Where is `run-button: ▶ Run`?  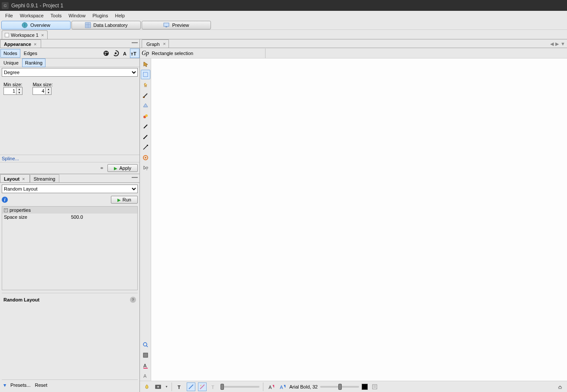
run-button: ▶ Run is located at coordinates (124, 200).